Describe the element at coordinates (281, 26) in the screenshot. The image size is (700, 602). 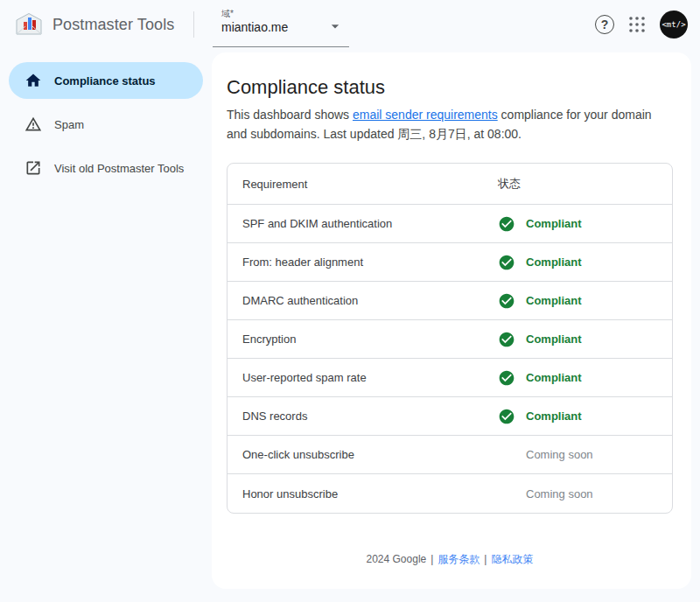
I see `domain-selector: 域* miantiao.me` at that location.